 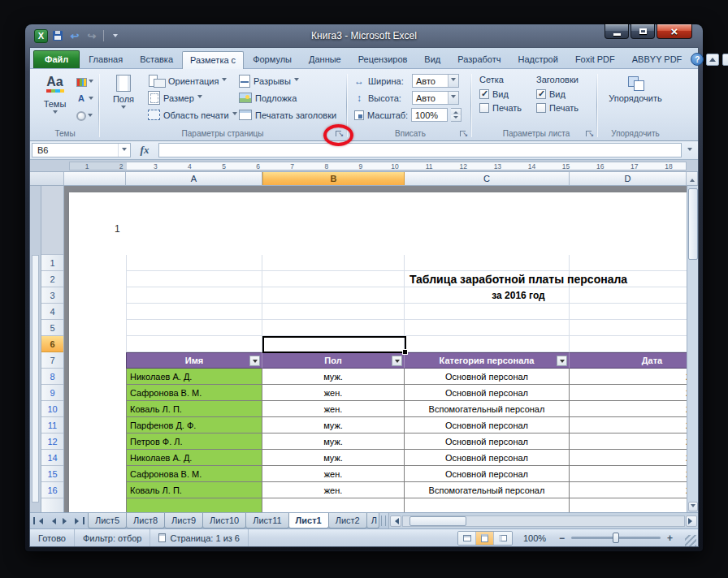 What do you see at coordinates (57, 59) in the screenshot?
I see `tab-file: Файл` at bounding box center [57, 59].